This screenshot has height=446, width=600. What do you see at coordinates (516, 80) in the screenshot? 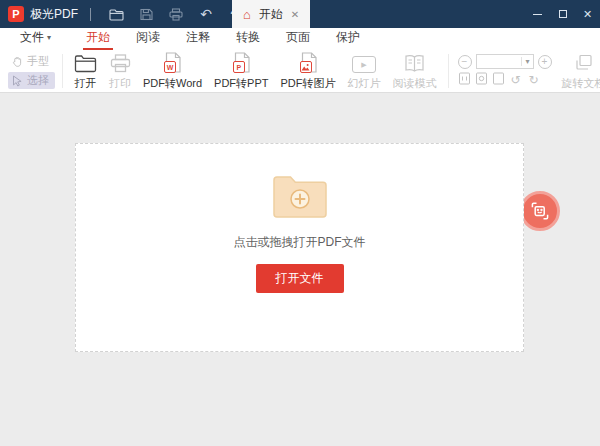
I see `rotate-left-icon: ↺` at bounding box center [516, 80].